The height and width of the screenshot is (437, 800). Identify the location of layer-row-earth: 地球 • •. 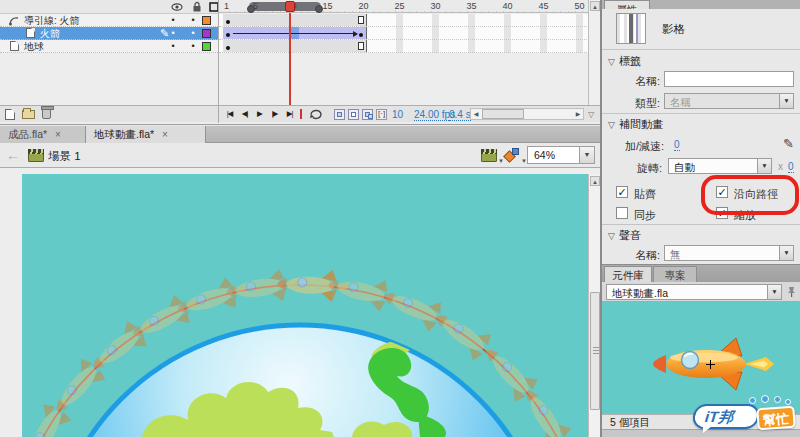
(109, 46).